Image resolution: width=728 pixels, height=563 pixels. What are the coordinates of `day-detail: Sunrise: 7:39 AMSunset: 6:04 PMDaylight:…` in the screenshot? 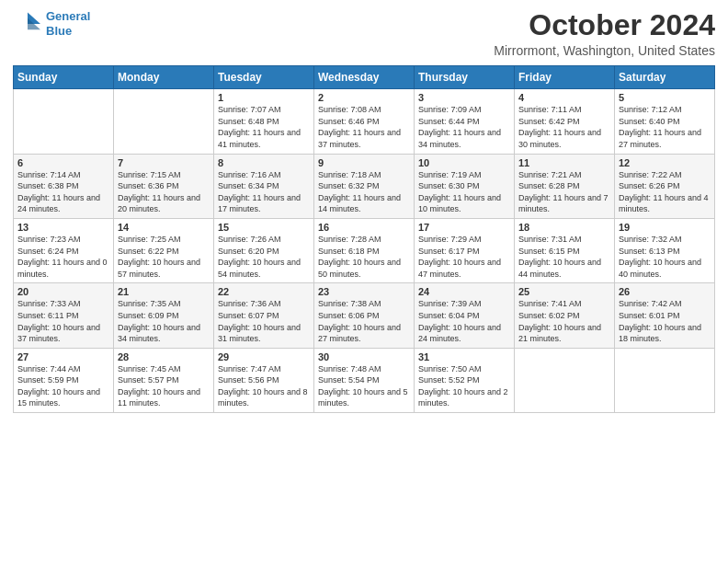 It's located at (464, 321).